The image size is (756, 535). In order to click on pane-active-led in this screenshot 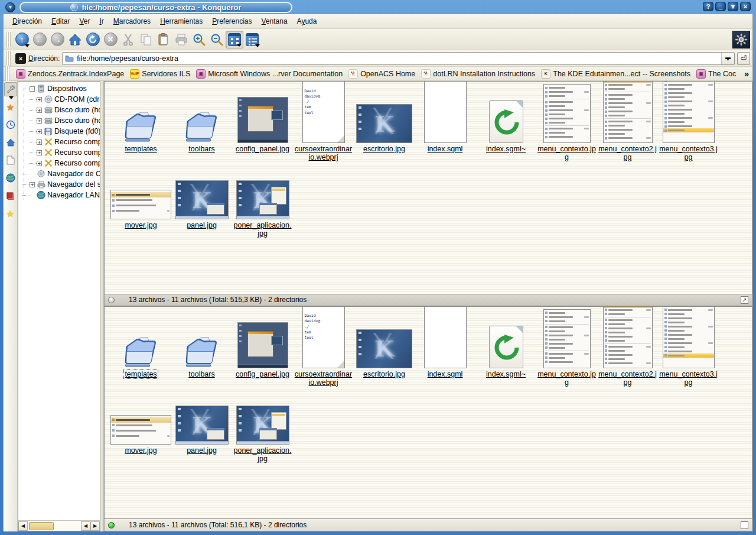, I will do `click(111, 300)`.